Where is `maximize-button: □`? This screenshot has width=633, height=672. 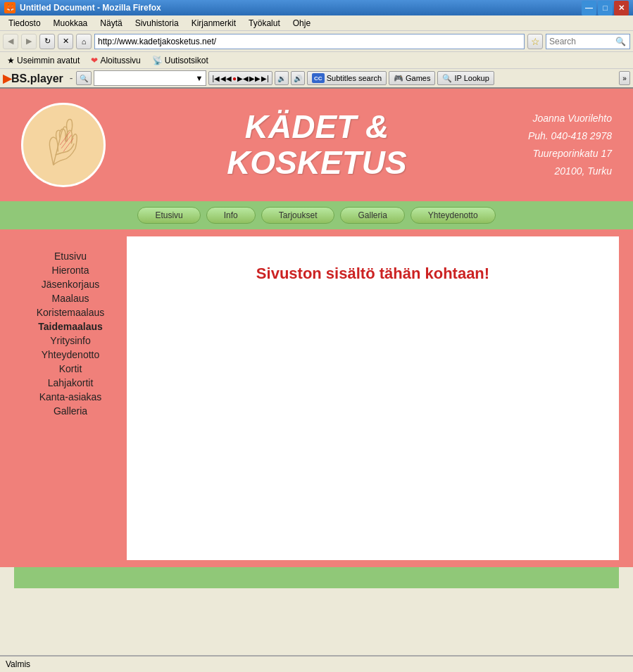
maximize-button: □ is located at coordinates (606, 8).